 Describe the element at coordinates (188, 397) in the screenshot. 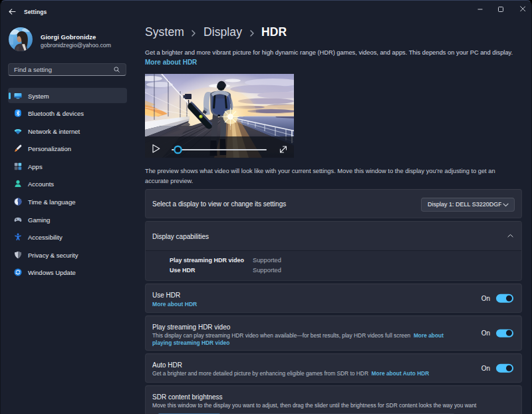

I see `sdr-brightness-title: SDR content brightness` at that location.